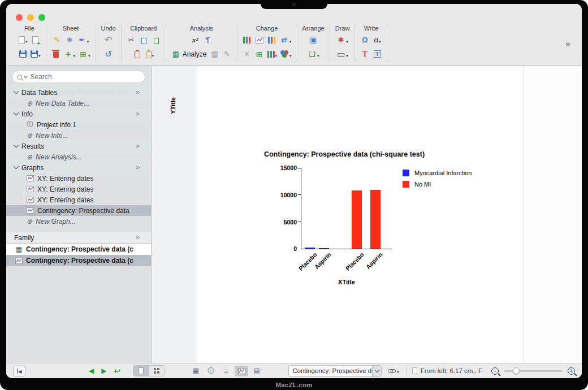  I want to click on toolbar-group-analysis: Analysis x² Analyze, so click(202, 43).